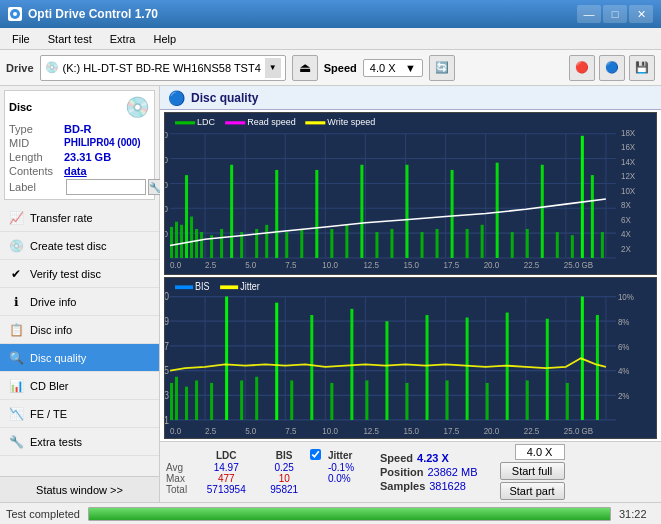 Image resolution: width=661 pixels, height=524 pixels. What do you see at coordinates (80, 442) in the screenshot?
I see `sidebar-item-extra-tests: 🔧 Extra tests` at bounding box center [80, 442].